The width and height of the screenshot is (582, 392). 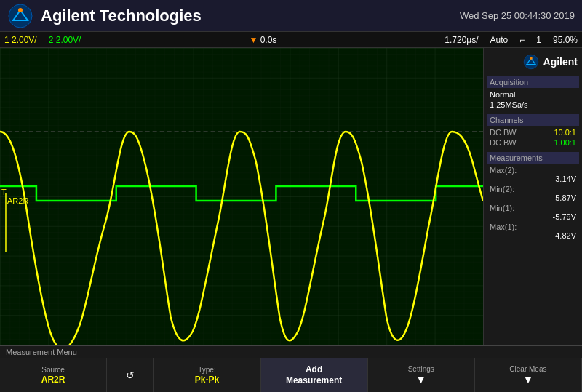 What do you see at coordinates (533, 217) in the screenshot?
I see `meas-value-2: -5.79V` at bounding box center [533, 217].